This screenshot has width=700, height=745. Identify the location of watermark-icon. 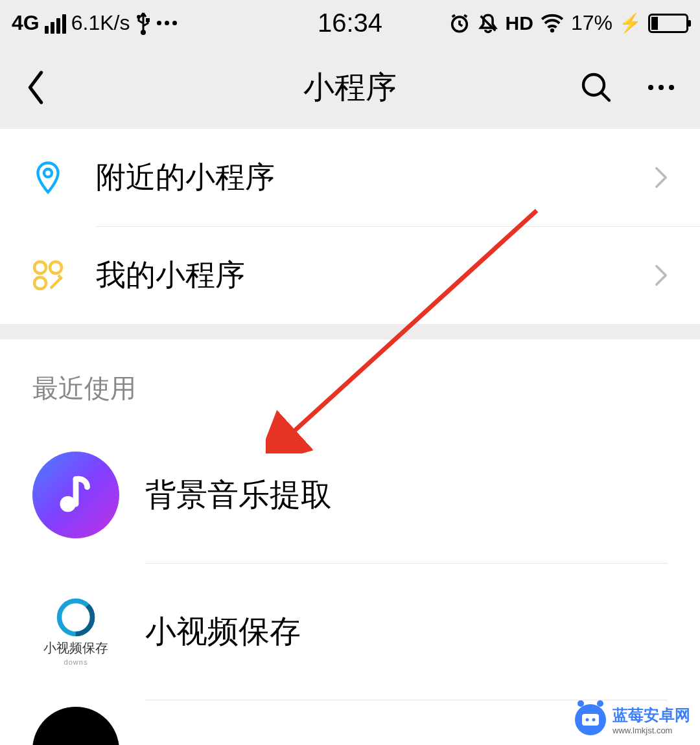
(590, 720).